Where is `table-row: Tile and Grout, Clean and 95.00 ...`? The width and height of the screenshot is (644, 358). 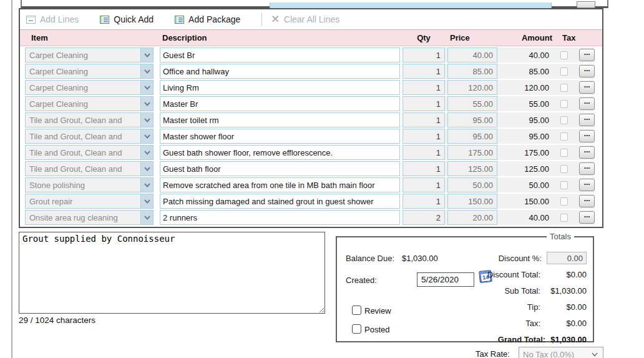 table-row: Tile and Grout, Clean and 95.00 ... is located at coordinates (311, 120).